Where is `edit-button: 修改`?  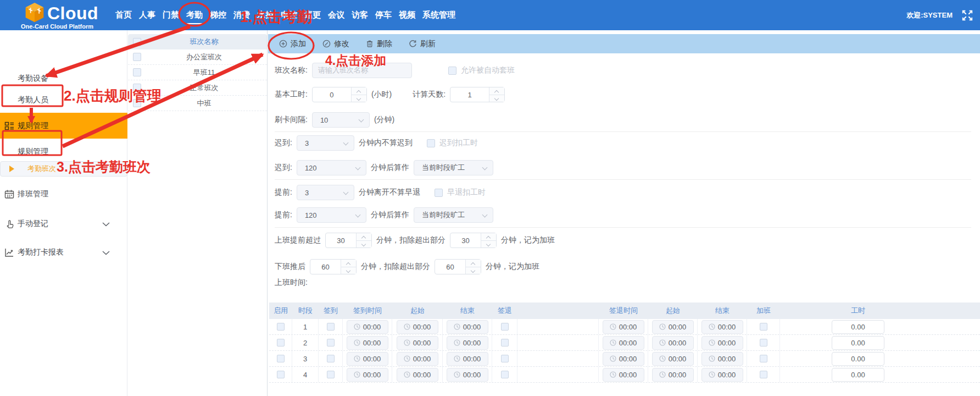
edit-button: 修改 is located at coordinates (336, 44).